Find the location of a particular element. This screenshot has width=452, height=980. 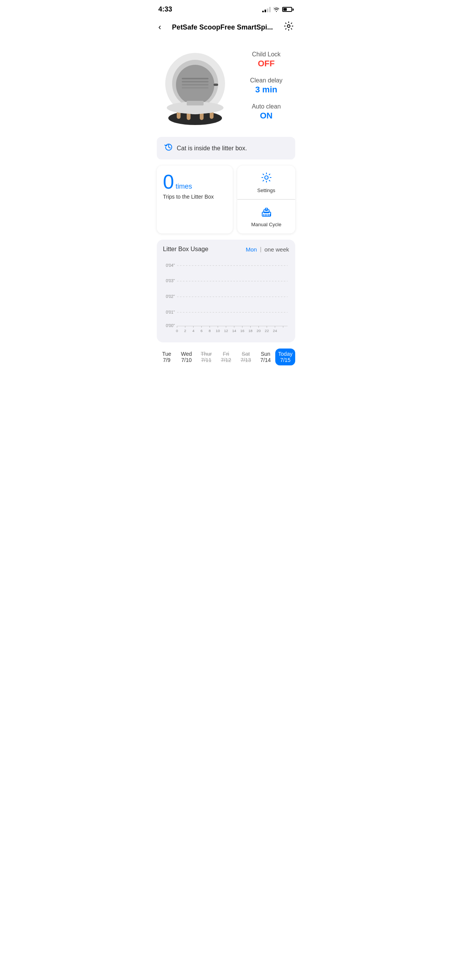

auto-clean-label: Auto clean is located at coordinates (266, 107).